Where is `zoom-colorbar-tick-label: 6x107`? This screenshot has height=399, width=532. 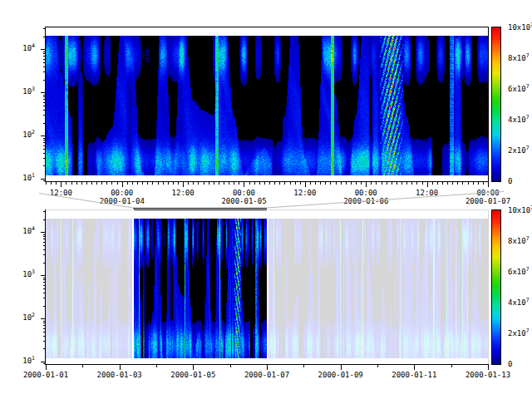 zoom-colorbar-tick-label: 6x107 is located at coordinates (519, 89).